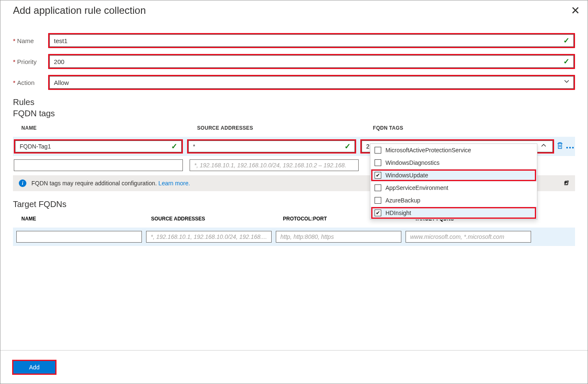 This screenshot has height=384, width=588. Describe the element at coordinates (174, 183) in the screenshot. I see `learn-more-link: Learn more.` at that location.